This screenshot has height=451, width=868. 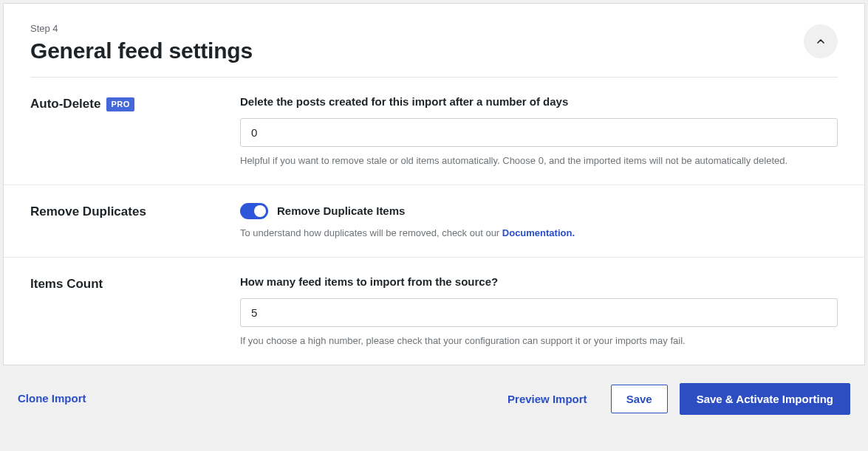 What do you see at coordinates (142, 43) in the screenshot?
I see `panel-header-text: Step 4 General feed settings` at bounding box center [142, 43].